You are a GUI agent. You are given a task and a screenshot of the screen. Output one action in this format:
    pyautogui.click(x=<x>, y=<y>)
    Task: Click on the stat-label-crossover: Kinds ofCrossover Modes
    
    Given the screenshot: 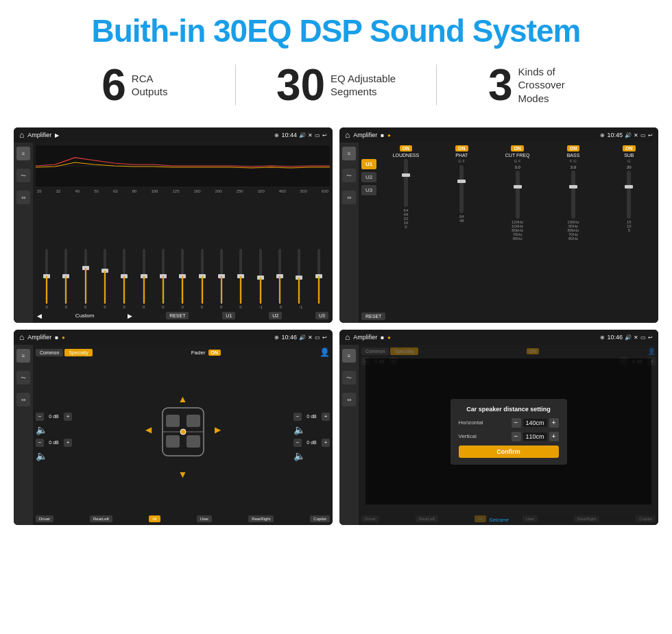 What is the action you would take?
    pyautogui.click(x=552, y=85)
    